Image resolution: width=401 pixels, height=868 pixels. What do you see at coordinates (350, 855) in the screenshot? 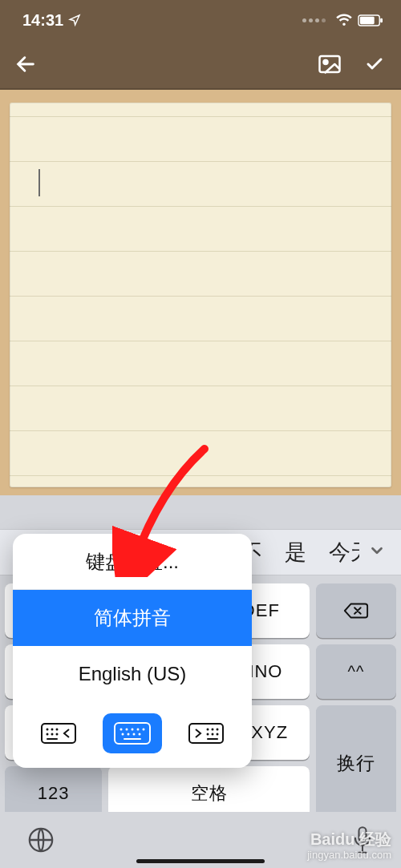
I see `watermark-url: jingyan.baidu.com` at bounding box center [350, 855].